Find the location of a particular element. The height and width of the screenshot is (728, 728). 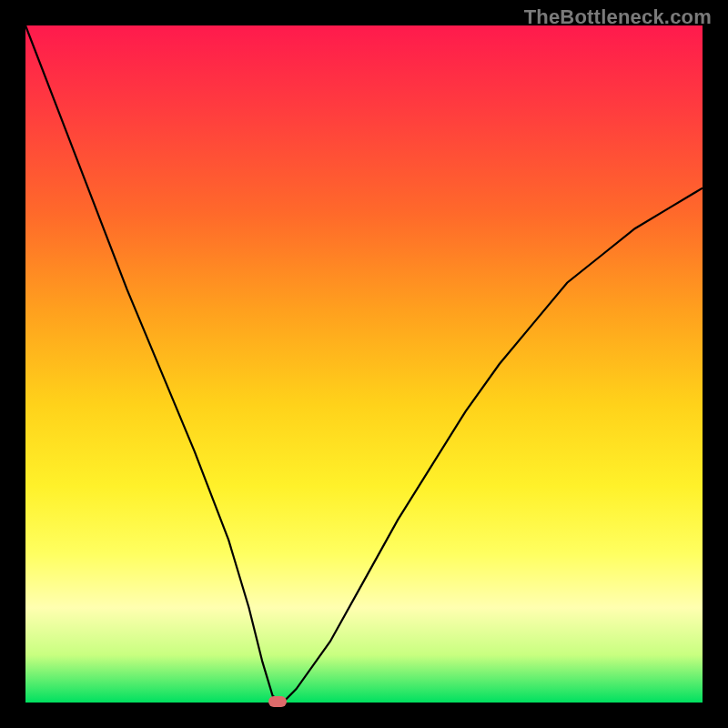

watermark-text: TheBottleneck.com is located at coordinates (618, 17).